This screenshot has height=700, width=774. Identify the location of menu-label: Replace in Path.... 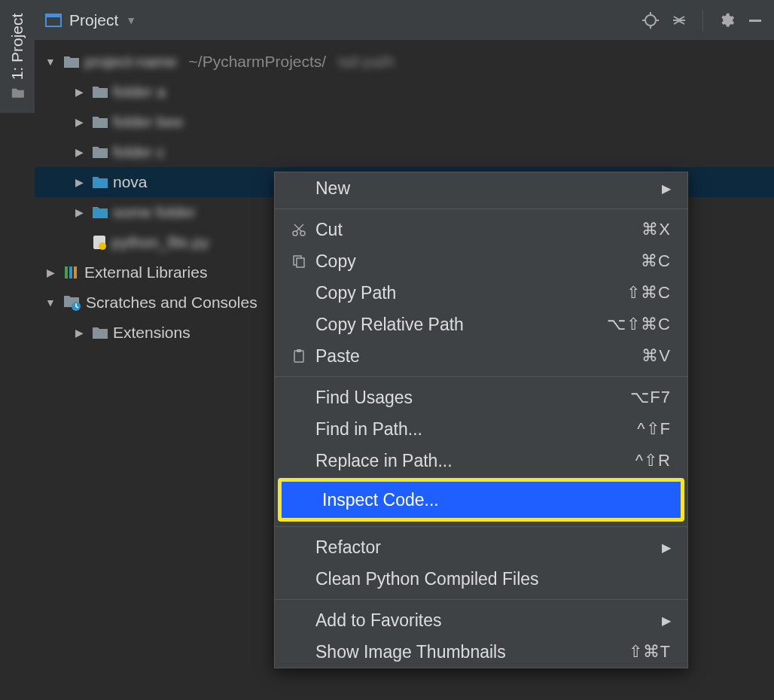
(384, 461).